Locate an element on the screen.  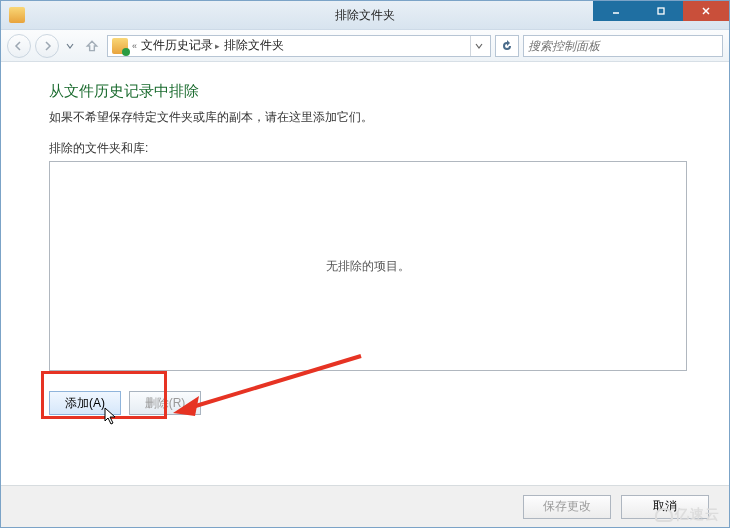
watermark-text: 亿速云 is located at coordinates (698, 515).